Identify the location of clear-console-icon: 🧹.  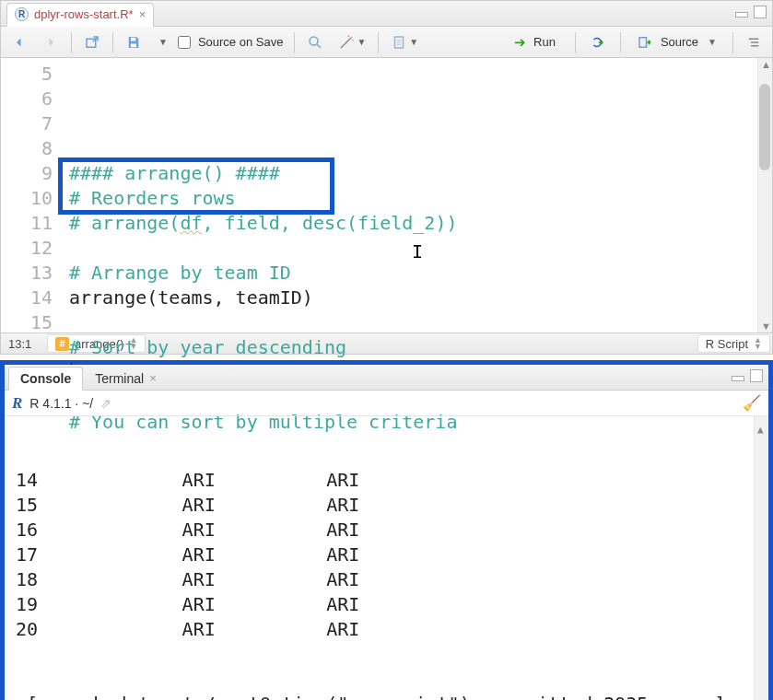
(752, 403).